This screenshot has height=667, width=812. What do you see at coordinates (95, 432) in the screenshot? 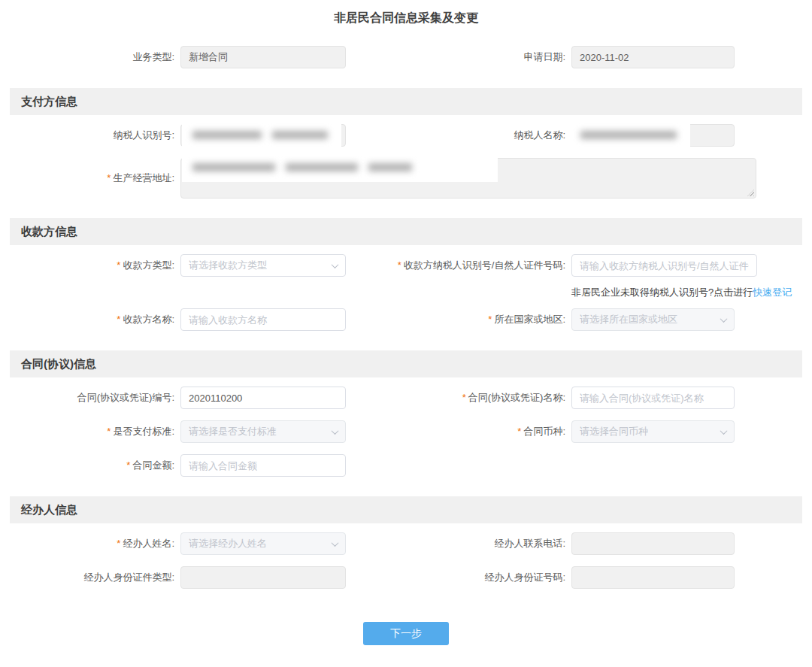
I see `payment-standard-label: *是否支付标准:` at bounding box center [95, 432].